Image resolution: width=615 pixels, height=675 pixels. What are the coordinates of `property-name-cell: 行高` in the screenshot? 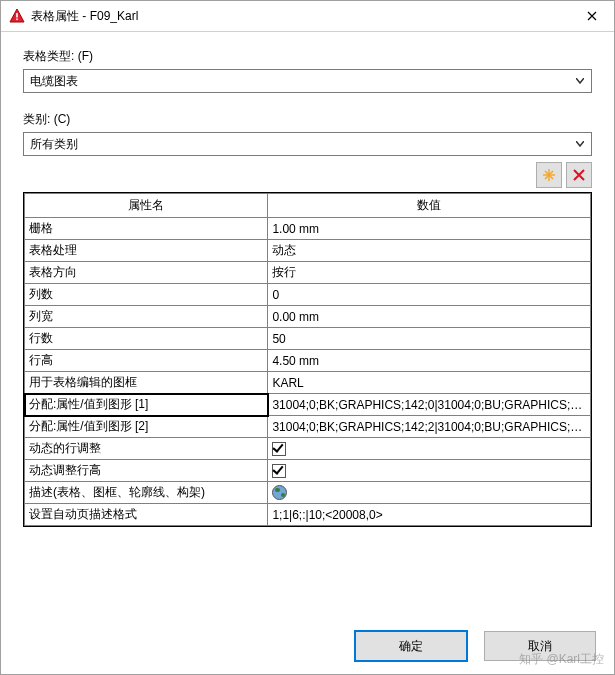 It's located at (146, 361).